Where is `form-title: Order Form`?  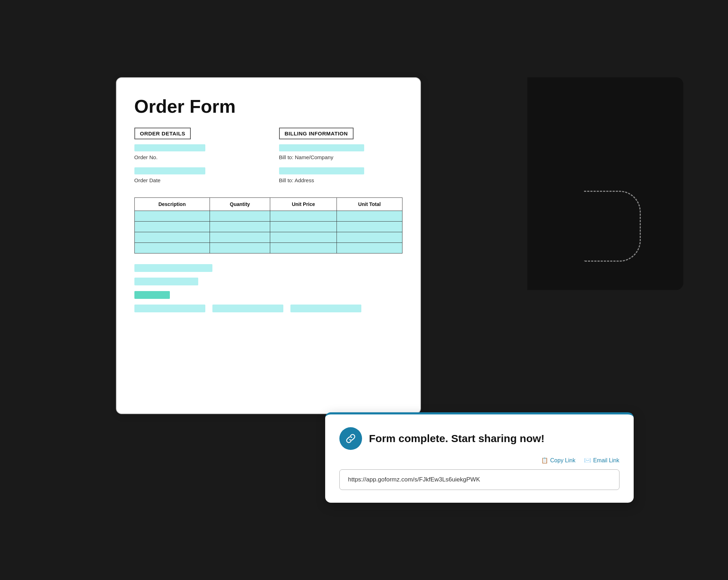 form-title: Order Form is located at coordinates (268, 106).